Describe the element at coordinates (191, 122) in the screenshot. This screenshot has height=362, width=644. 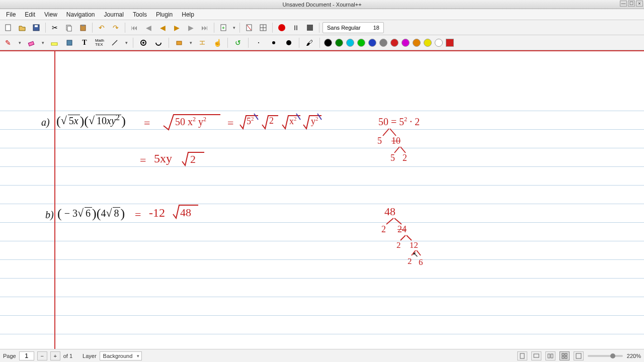
I see `hand-a-step1: 50 x2 y2` at that location.